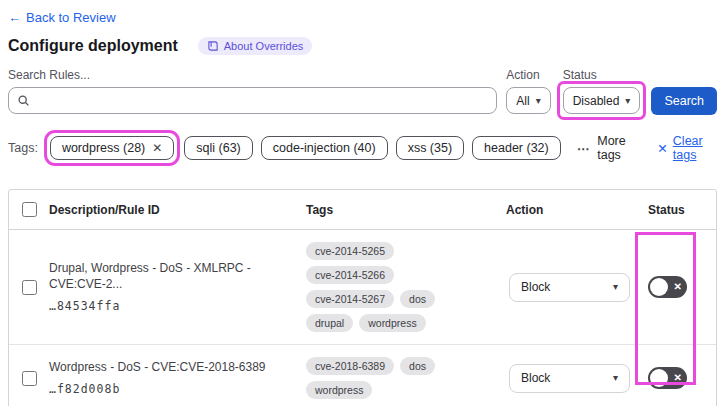 The width and height of the screenshot is (725, 406). I want to click on tag-pill-wordpress: wordpress (28) ✕, so click(112, 148).